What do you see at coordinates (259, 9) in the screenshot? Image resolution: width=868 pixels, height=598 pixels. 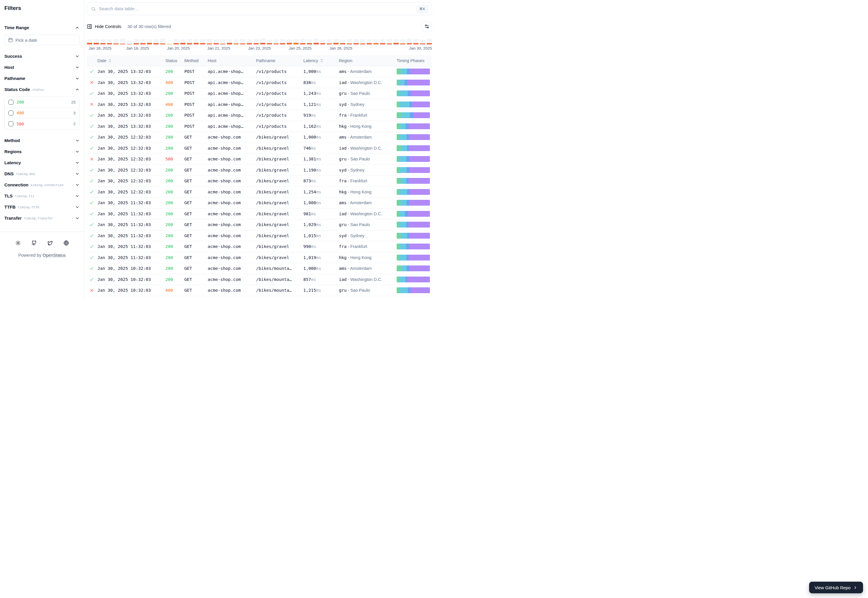 I see `search-input: Search data table... ⌘K` at bounding box center [259, 9].